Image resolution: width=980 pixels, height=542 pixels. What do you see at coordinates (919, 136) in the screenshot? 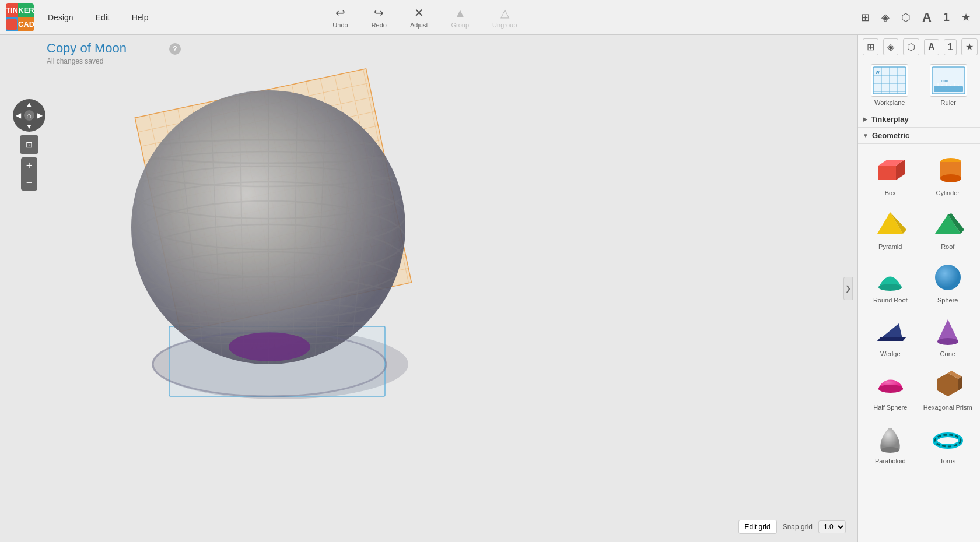
I see `geometric-section-header: ▼ Geometric` at bounding box center [919, 136].